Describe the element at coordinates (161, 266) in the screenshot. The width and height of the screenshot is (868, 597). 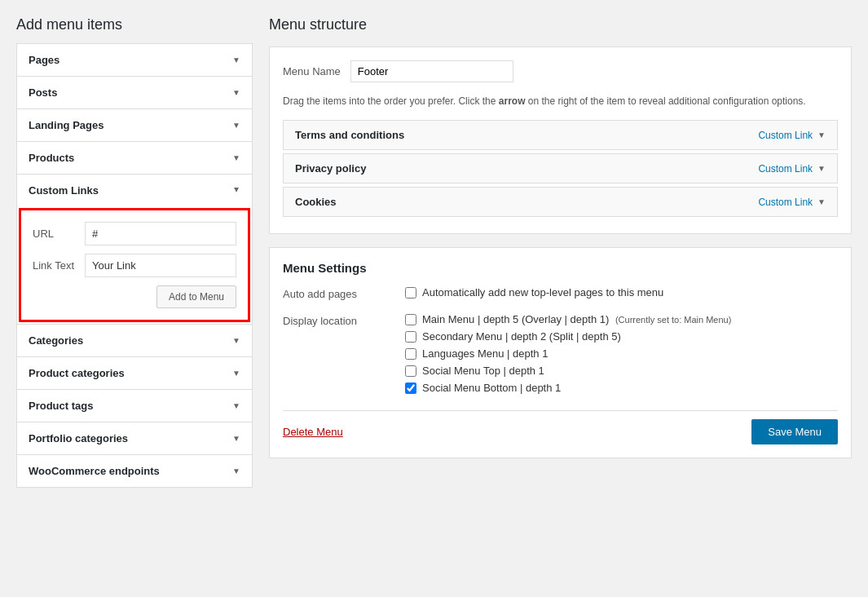
I see `link-text-input` at that location.